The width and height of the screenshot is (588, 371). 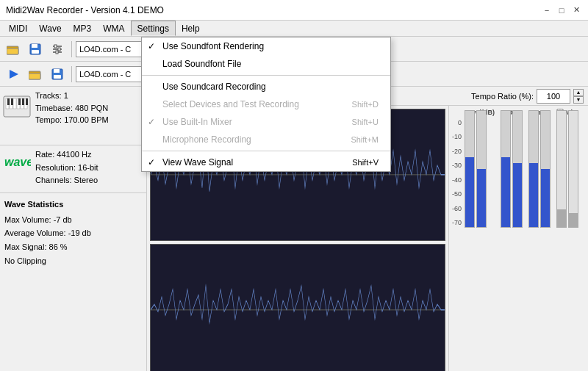 What do you see at coordinates (481, 198) in the screenshot?
I see `level-fill-right` at bounding box center [481, 198].